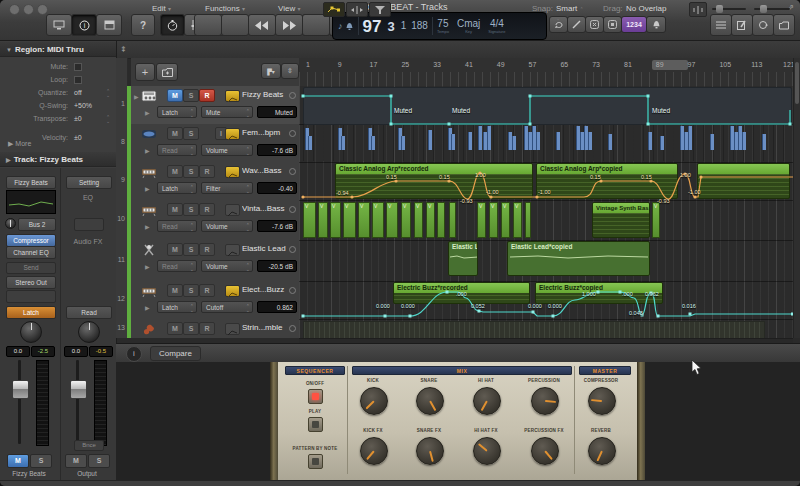 This screenshot has height=486, width=800. Describe the element at coordinates (528, 220) in the screenshot. I see `region-vintage-slice` at that location.